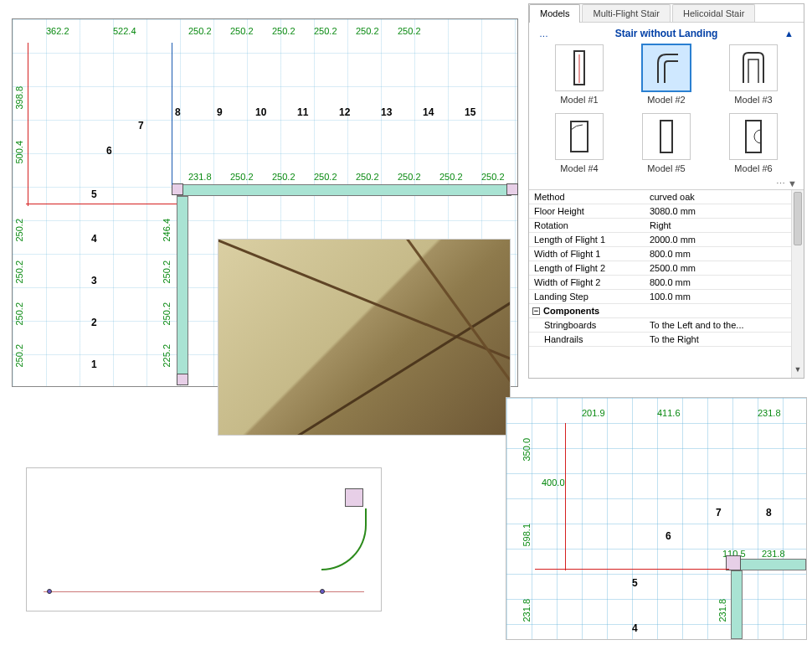 This screenshot has width=812, height=645. Describe the element at coordinates (182, 379) in the screenshot. I see `newel-post-bottom` at that location.